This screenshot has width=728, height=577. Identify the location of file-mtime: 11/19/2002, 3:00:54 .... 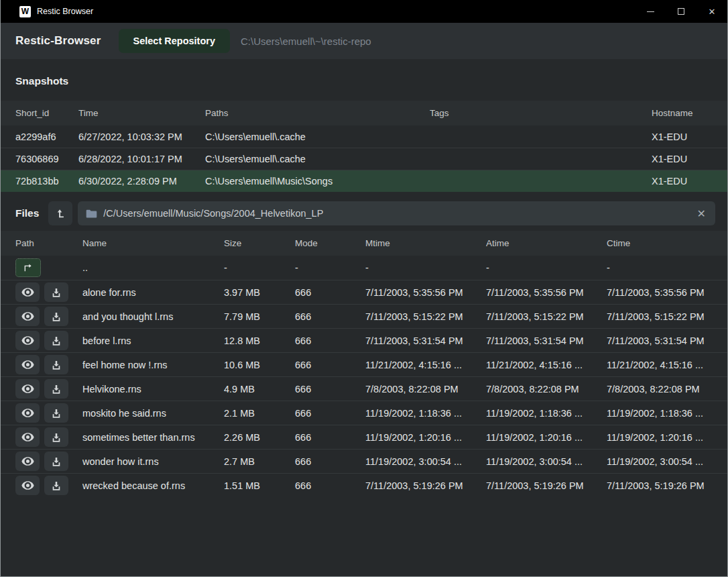
(426, 462).